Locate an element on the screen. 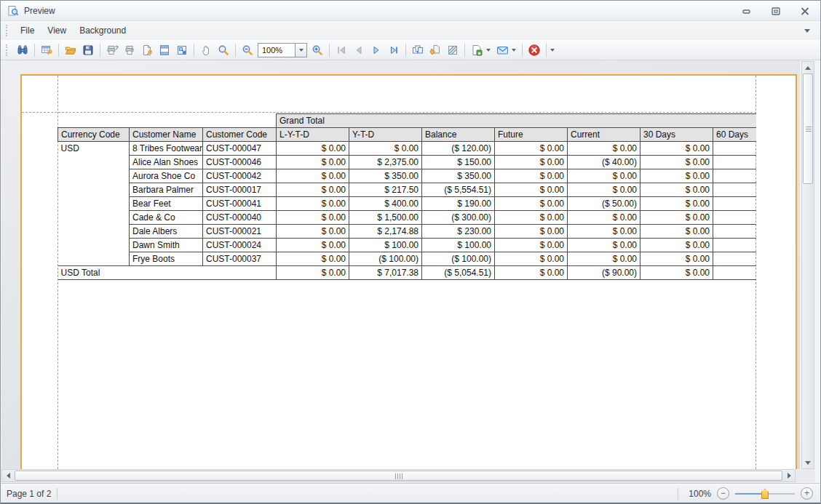  customer-code-cell: CUST-000017 is located at coordinates (240, 191).